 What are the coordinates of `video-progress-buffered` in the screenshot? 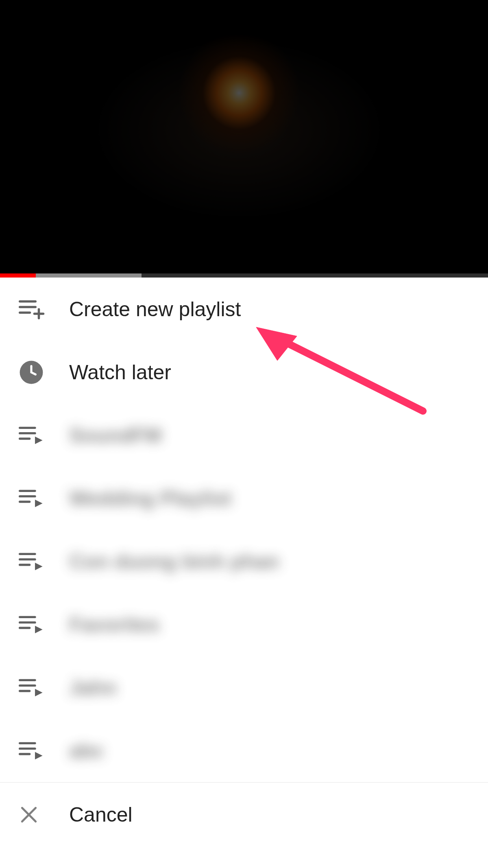 It's located at (89, 275).